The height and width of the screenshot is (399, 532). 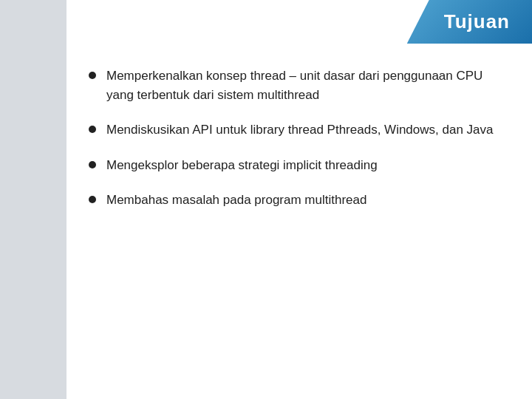 I want to click on bullet-text-2: Mendiskusikan API untuk library thread P…, so click(x=304, y=130).